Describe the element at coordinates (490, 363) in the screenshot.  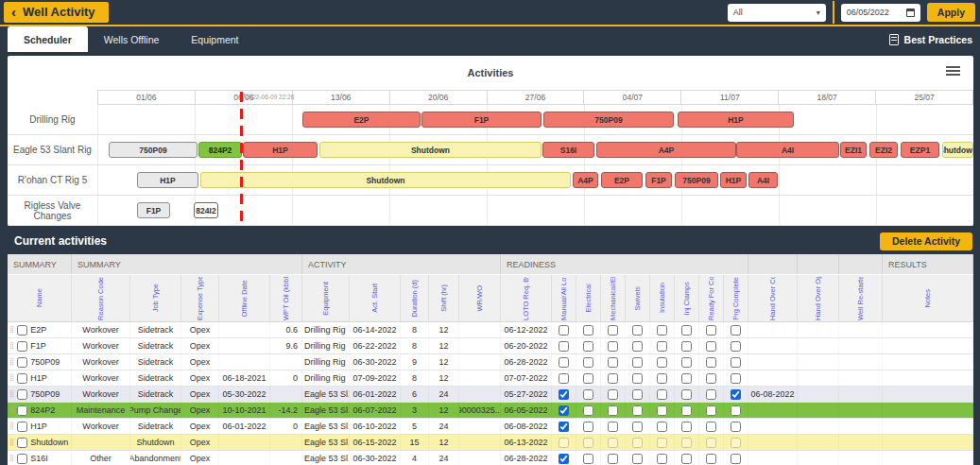
I see `table-row-750p09: ⣿750P09WorkoverSidetrackOpexDrilling Rig…` at that location.